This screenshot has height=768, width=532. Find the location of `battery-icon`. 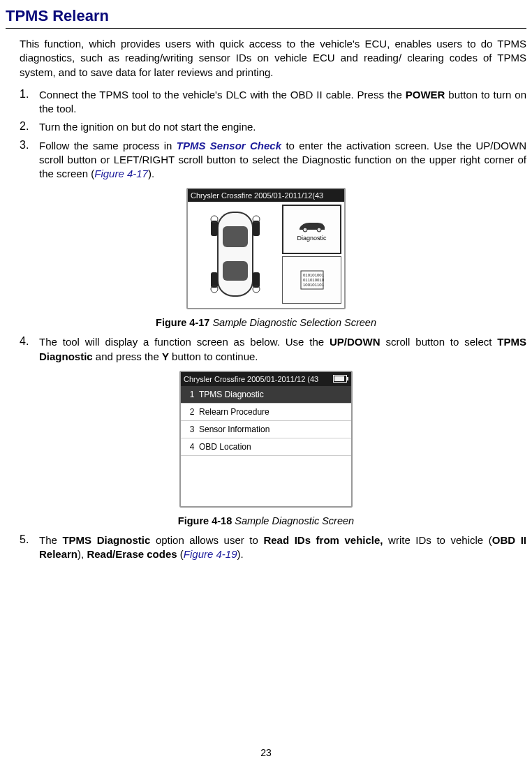

battery-icon is located at coordinates (340, 378).